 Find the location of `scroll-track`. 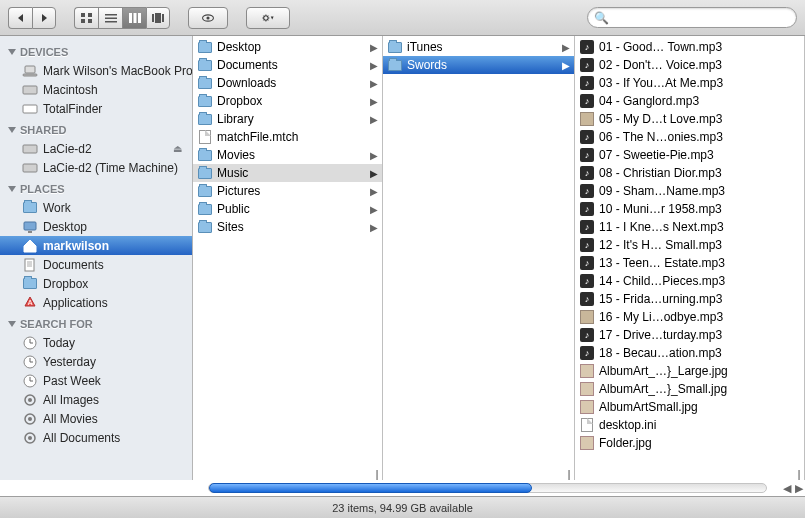

scroll-track is located at coordinates (488, 488).